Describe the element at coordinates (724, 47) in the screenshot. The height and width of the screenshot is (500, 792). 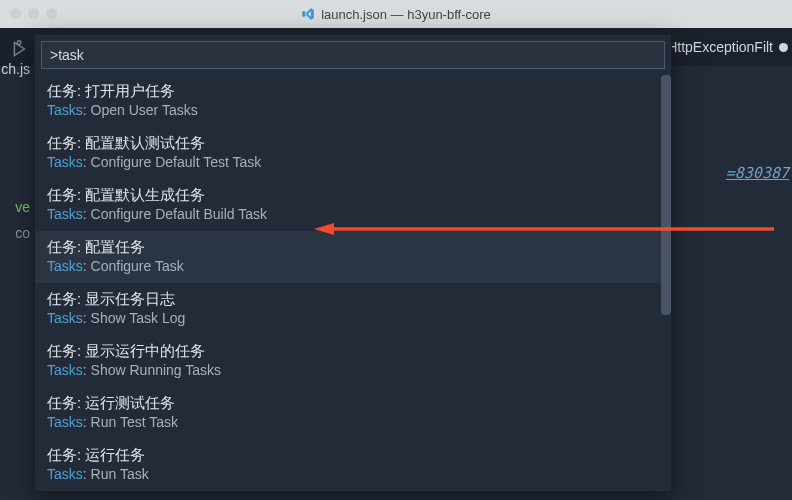
I see `tab-right: HttpExceptionFilt` at that location.